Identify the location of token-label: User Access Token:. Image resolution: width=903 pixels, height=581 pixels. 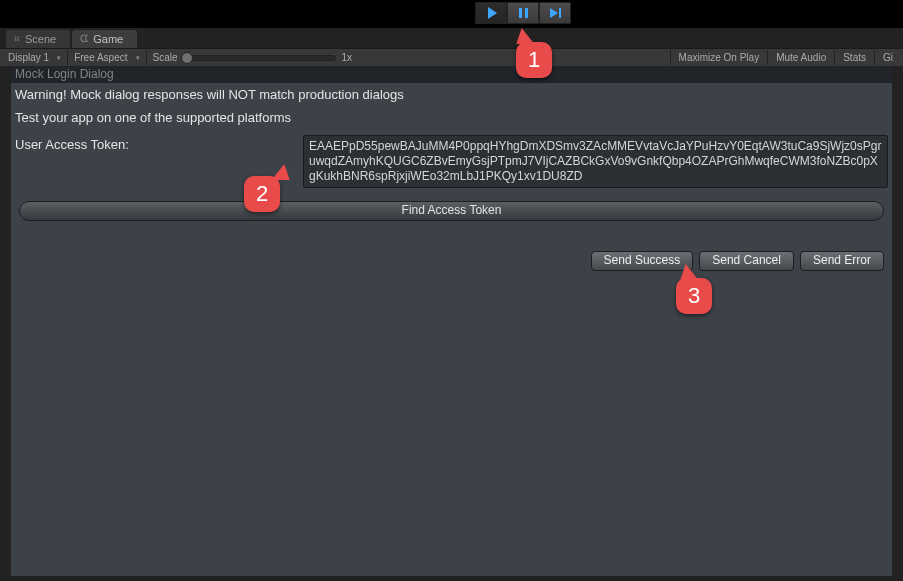
(155, 144).